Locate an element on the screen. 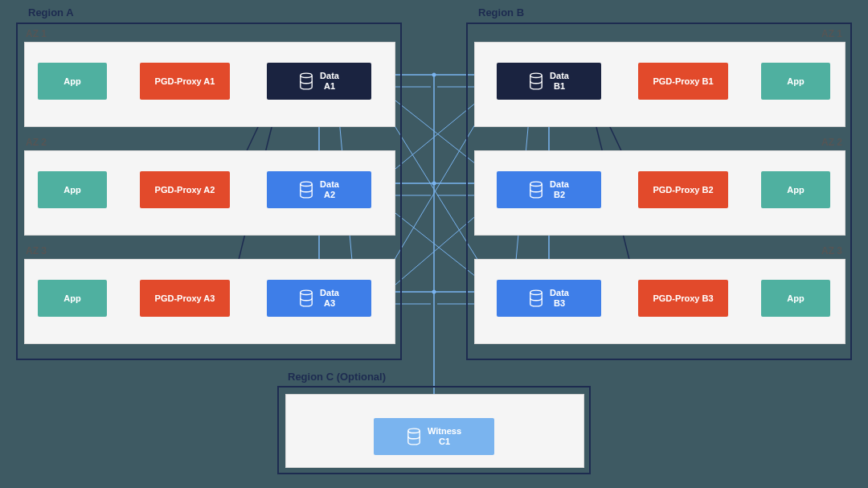  data-a3-text: DataA3 is located at coordinates (330, 297).